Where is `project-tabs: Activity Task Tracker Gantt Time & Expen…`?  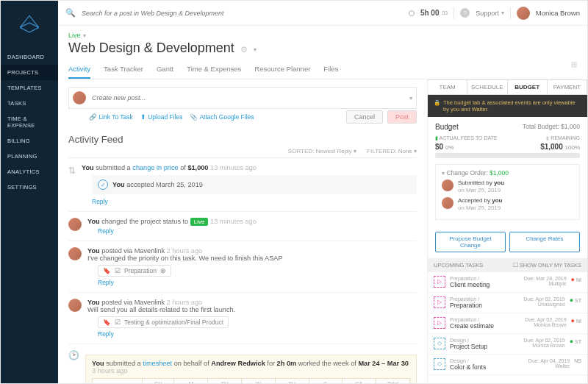 project-tabs: Activity Task Tracker Gantt Time & Expen… is located at coordinates (323, 70).